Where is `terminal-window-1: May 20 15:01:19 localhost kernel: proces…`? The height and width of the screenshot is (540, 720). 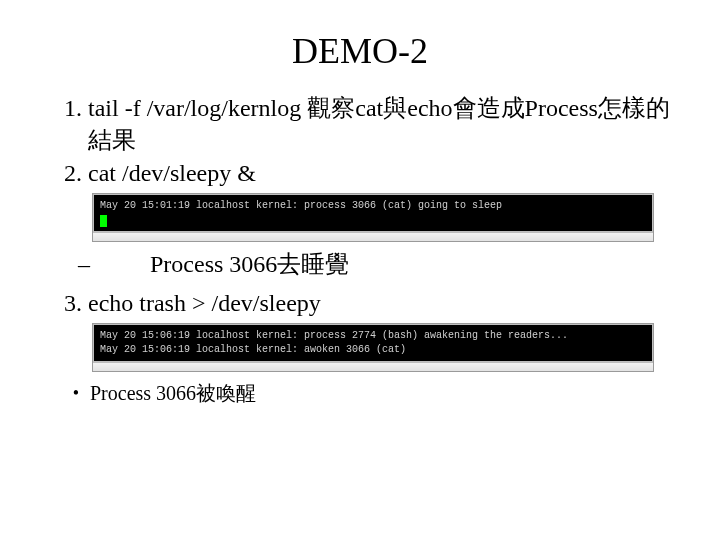 terminal-window-1: May 20 15:01:19 localhost kernel: proces… is located at coordinates (373, 218).